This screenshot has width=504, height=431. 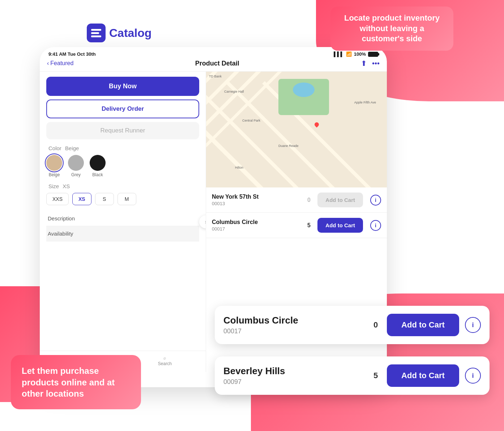 What do you see at coordinates (294, 382) in the screenshot?
I see `expanded-store-code-2: 00097` at bounding box center [294, 382].